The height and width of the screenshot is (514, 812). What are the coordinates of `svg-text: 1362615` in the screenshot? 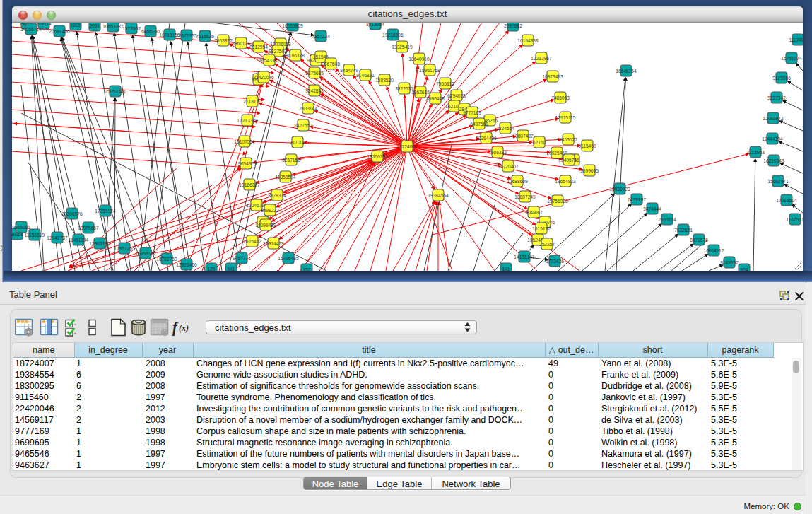 It's located at (420, 92).